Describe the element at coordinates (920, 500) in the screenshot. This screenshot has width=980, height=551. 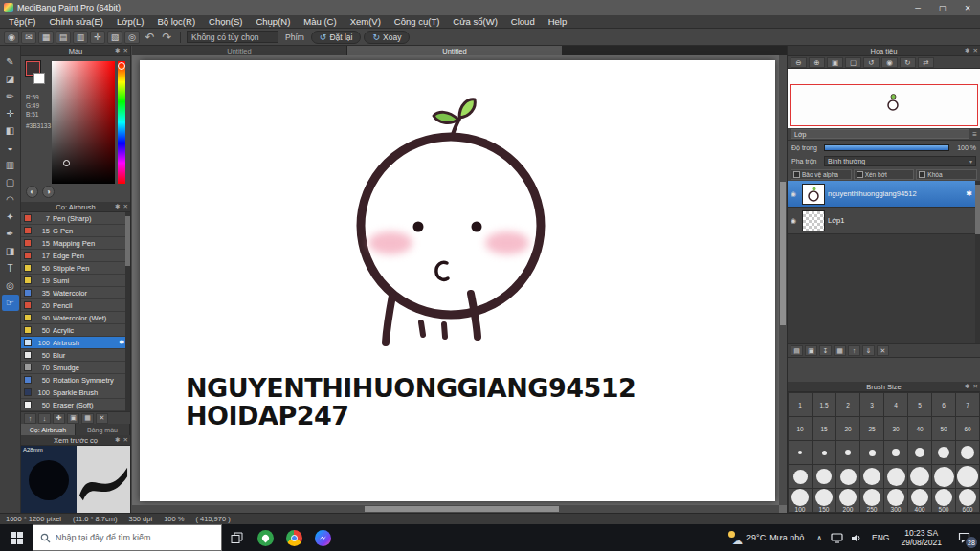
I see `brush-size-preset: 400` at that location.